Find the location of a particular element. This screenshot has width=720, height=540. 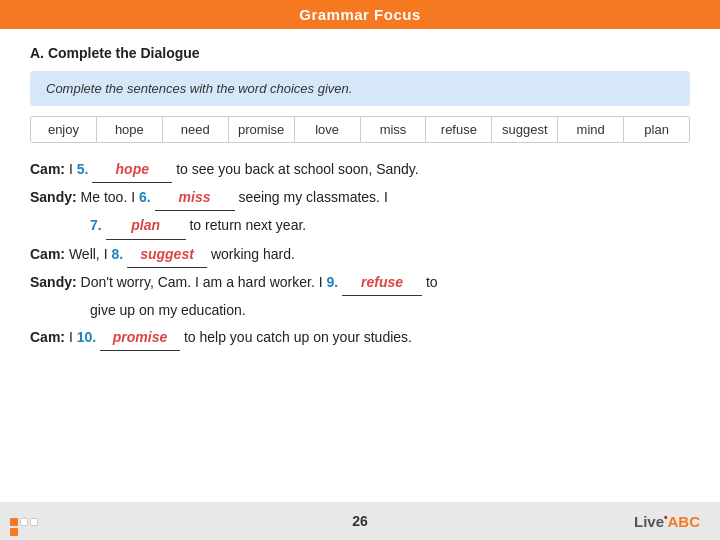

blank-9: refuse is located at coordinates (382, 283).